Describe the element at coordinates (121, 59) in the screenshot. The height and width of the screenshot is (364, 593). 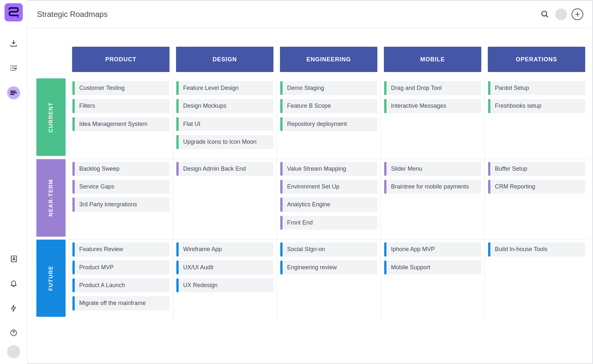
I see `column-header: PRODUCT` at that location.